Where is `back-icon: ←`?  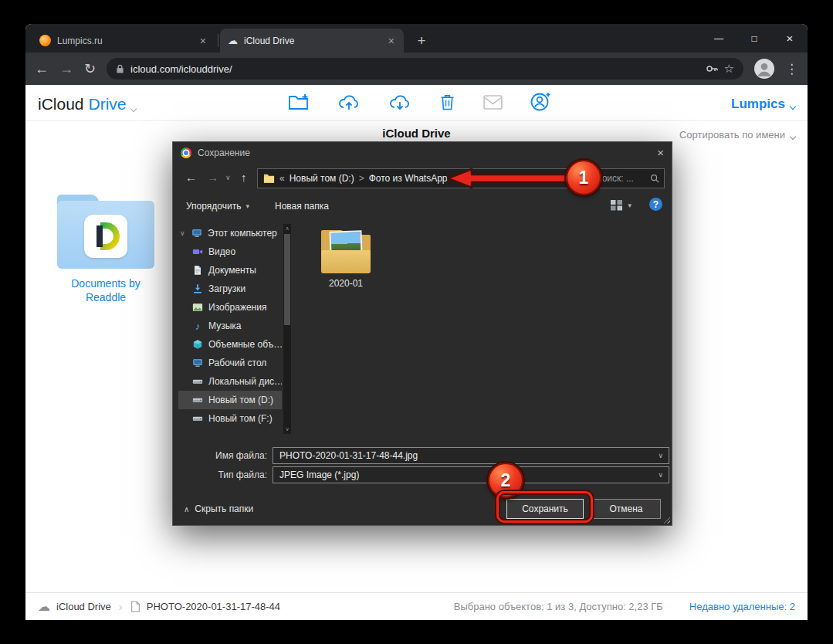
back-icon: ← is located at coordinates (42, 69).